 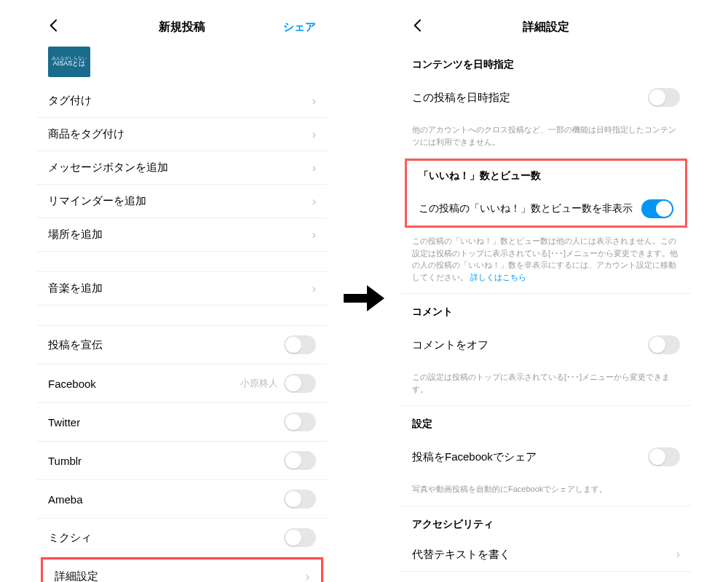 What do you see at coordinates (300, 499) in the screenshot?
I see `toggle-ameba` at bounding box center [300, 499].